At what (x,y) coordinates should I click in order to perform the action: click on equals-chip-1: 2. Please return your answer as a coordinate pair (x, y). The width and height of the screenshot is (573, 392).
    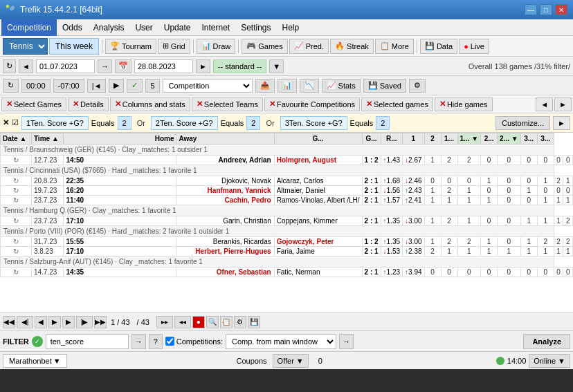
    Looking at the image, I should click on (125, 123).